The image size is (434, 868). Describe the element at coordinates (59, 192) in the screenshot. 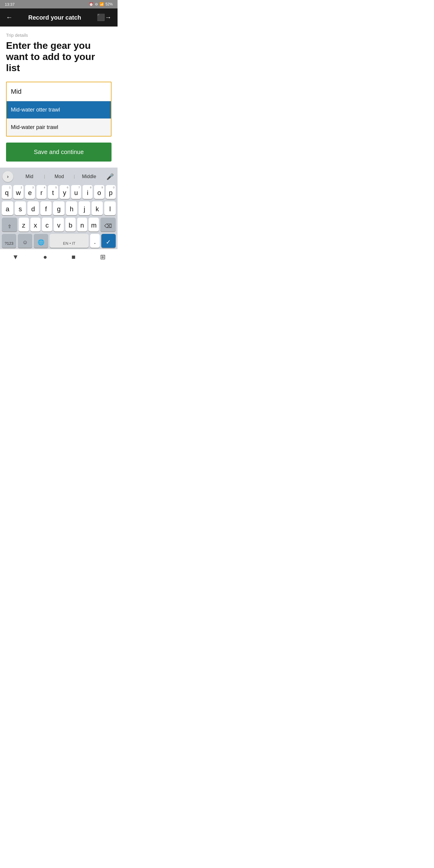

I see `key-row-1: 1q 2w 3e 4r 5t 6y 7u 8i 9o 0p` at that location.